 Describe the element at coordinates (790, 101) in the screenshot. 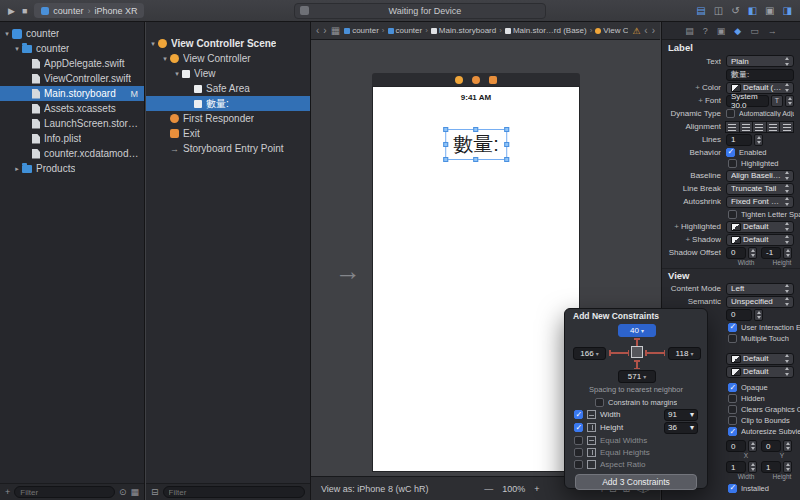

I see `font-size-stepper` at that location.